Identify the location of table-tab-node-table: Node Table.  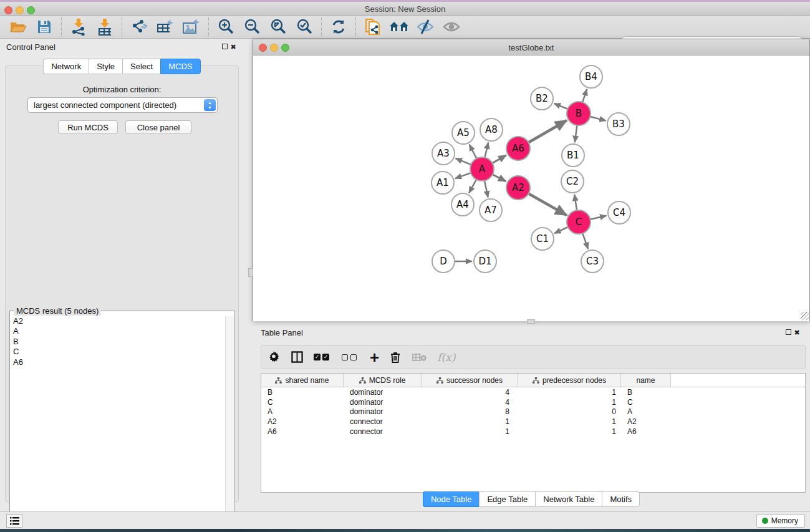
(451, 499).